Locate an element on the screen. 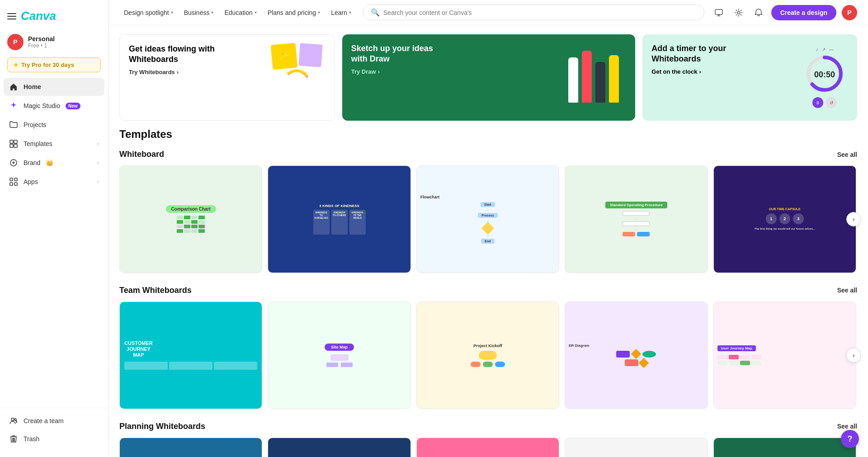 The height and width of the screenshot is (457, 868). subsection-planning: Planning Whiteboards See all Workflow Di… is located at coordinates (488, 439).